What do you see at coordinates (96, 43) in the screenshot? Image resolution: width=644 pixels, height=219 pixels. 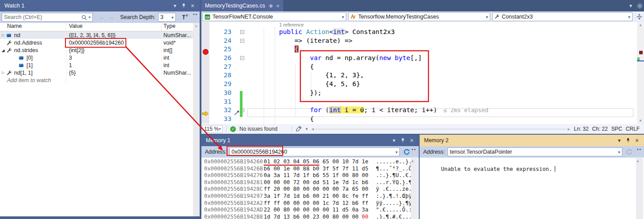 I see `watch-value-annotated: 0x000002556b194260` at bounding box center [96, 43].